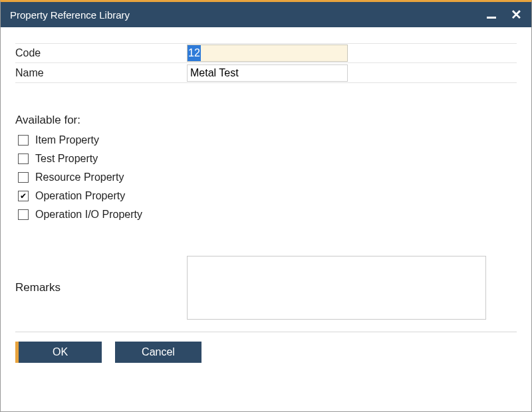 This screenshot has height=412, width=532. What do you see at coordinates (266, 196) in the screenshot?
I see `checkbox-row-operation-property: Operation Property` at bounding box center [266, 196].